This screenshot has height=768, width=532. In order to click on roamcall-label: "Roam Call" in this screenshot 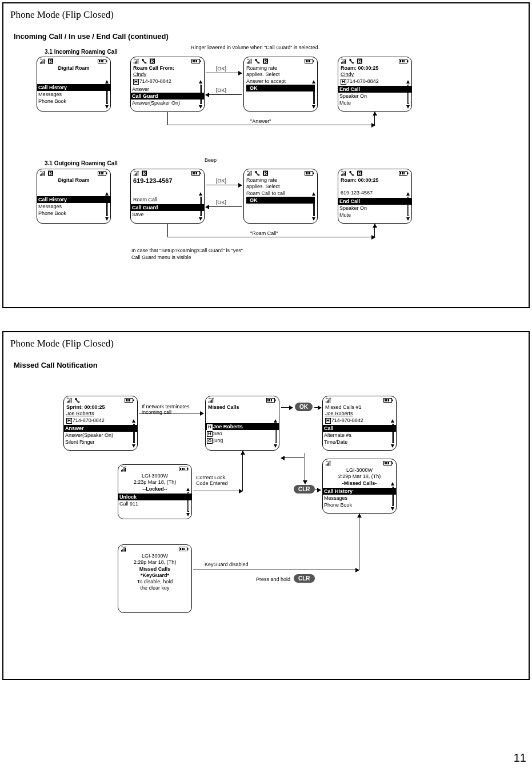, I will do `click(264, 233)`.